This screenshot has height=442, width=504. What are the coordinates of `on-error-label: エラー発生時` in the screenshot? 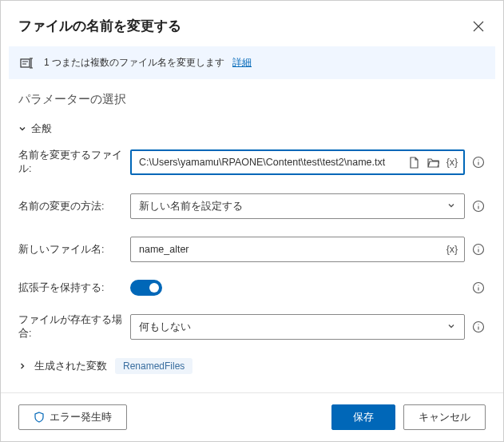 It's located at (81, 417).